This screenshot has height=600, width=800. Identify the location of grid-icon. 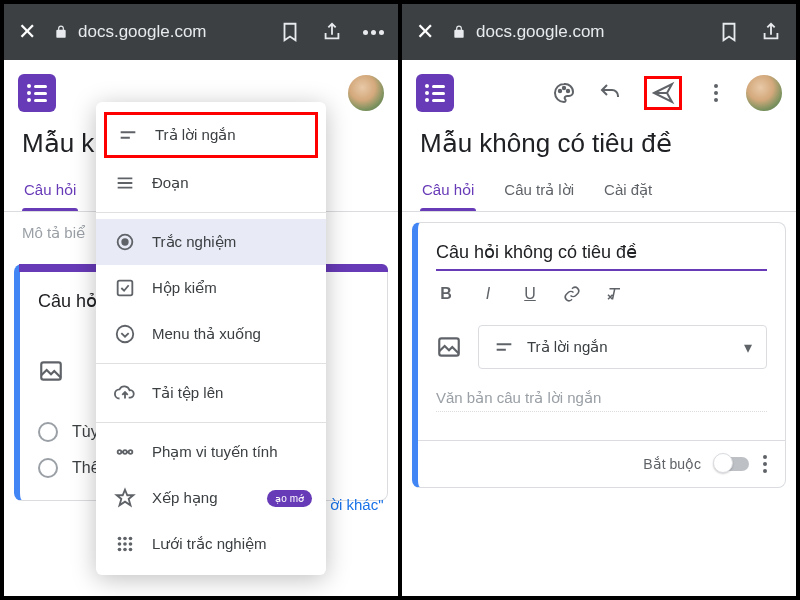
(125, 544).